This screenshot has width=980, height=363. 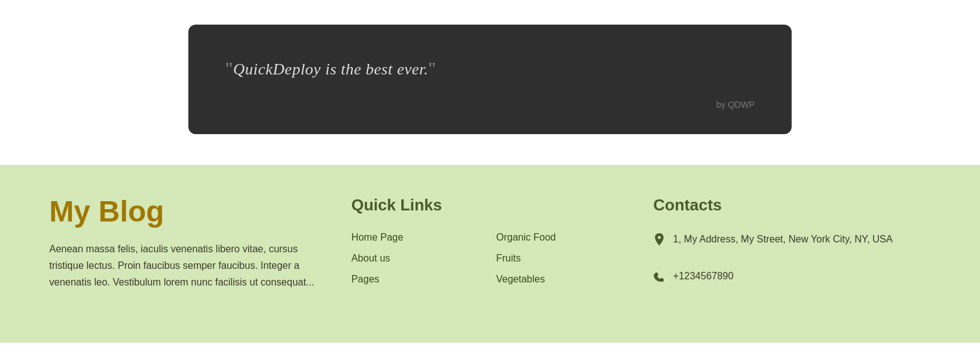 What do you see at coordinates (563, 258) in the screenshot?
I see `link-fruits: Fruits` at bounding box center [563, 258].